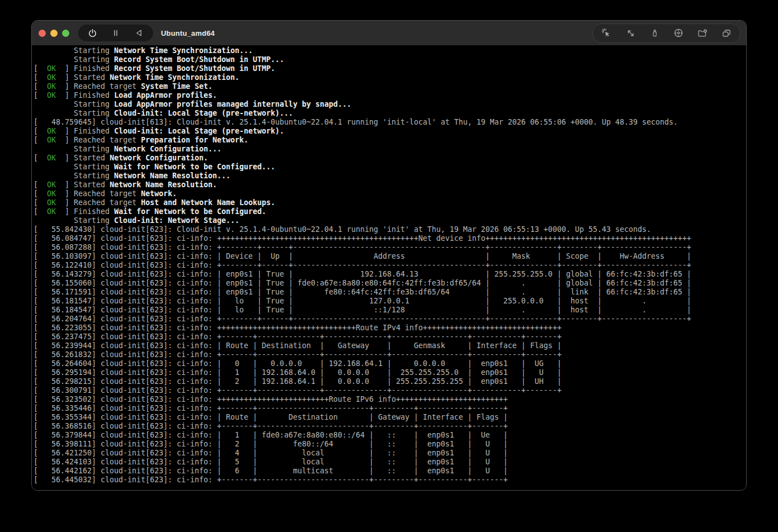  Describe the element at coordinates (630, 33) in the screenshot. I see `resize-button` at that location.